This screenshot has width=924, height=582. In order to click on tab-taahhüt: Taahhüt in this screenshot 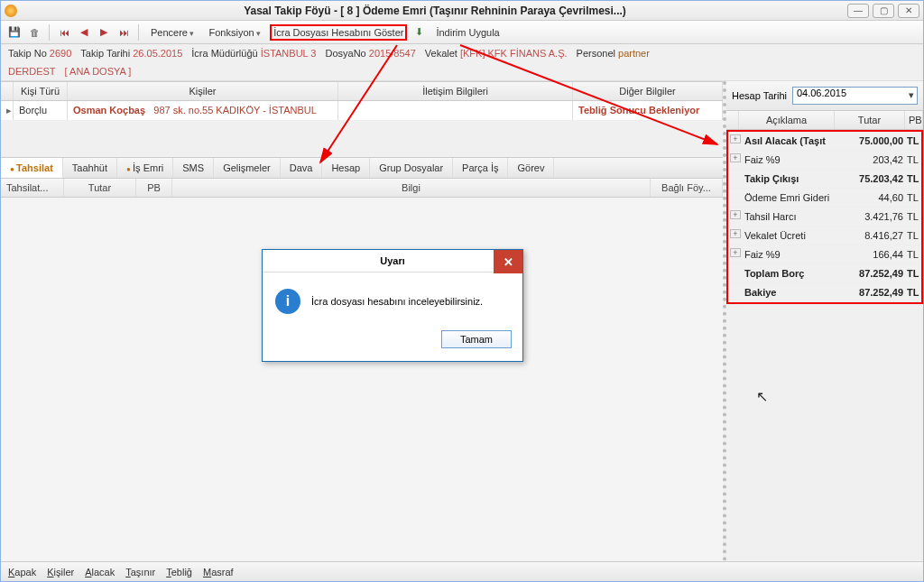, I will do `click(90, 168)`.